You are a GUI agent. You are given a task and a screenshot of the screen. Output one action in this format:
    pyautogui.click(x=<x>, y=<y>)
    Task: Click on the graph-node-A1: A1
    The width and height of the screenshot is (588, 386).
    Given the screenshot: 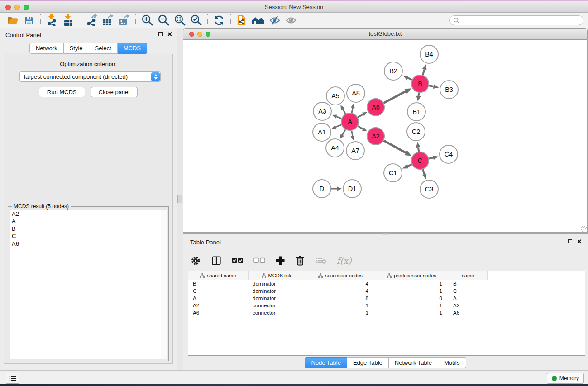 What is the action you would take?
    pyautogui.click(x=322, y=132)
    